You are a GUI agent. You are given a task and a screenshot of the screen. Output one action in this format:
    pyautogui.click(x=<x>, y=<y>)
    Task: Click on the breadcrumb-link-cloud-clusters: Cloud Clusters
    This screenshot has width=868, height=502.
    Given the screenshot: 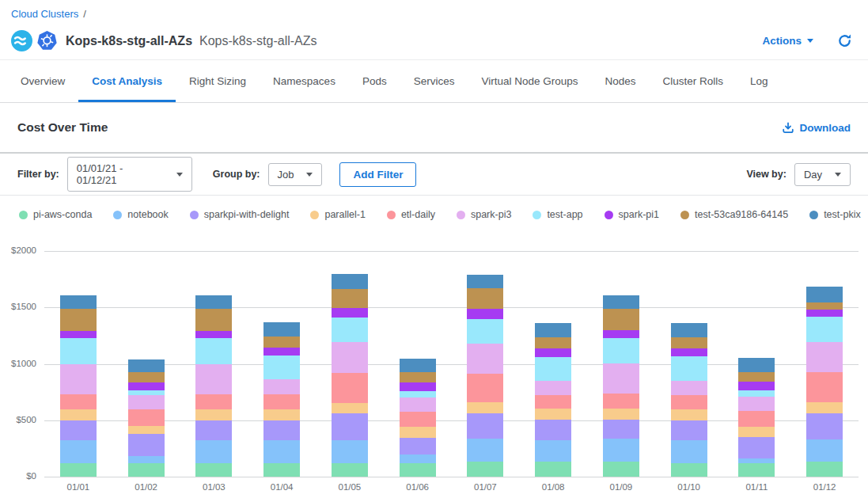 What is the action you would take?
    pyautogui.click(x=44, y=14)
    